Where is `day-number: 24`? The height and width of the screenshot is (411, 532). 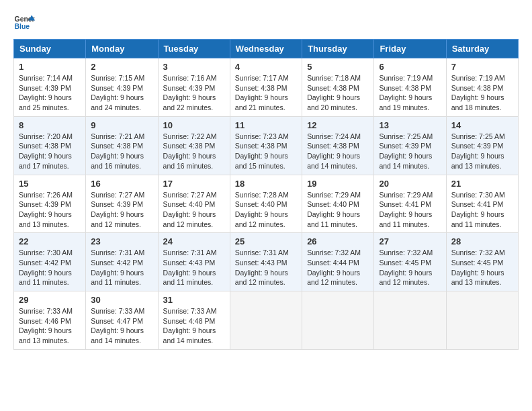
day-number: 24 is located at coordinates (194, 242).